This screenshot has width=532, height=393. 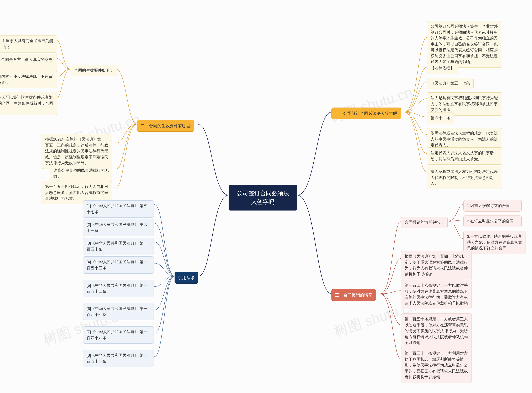 I want to click on text: 根据2021年实施的《民法典》第一百五十三条的规定，违反法律、行政法规的强制性规…, so click(x=77, y=151).